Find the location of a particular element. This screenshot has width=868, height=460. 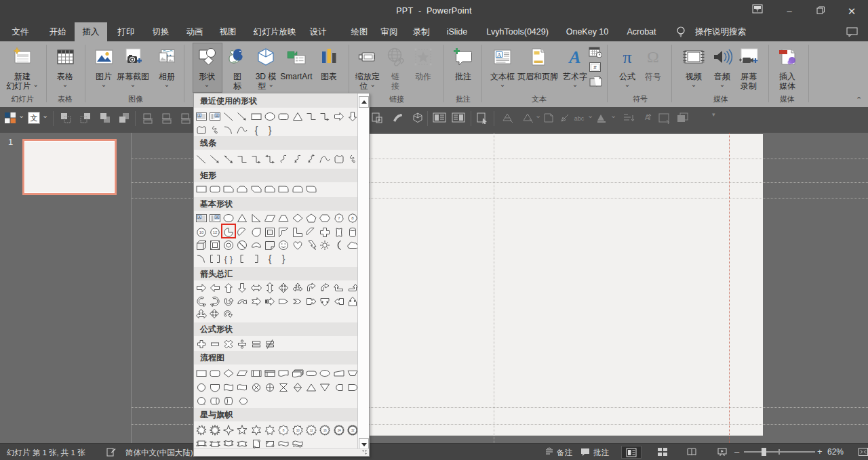

svg-text: 文 is located at coordinates (34, 118).